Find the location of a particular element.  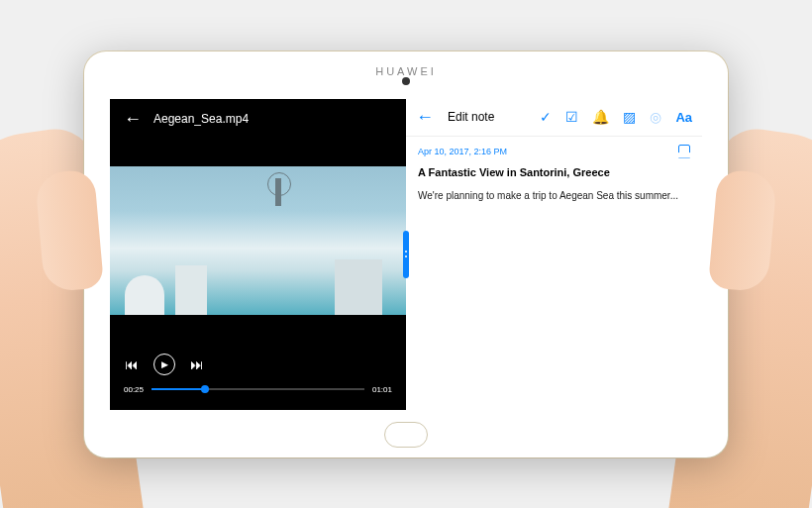

seek-bar is located at coordinates (257, 389).